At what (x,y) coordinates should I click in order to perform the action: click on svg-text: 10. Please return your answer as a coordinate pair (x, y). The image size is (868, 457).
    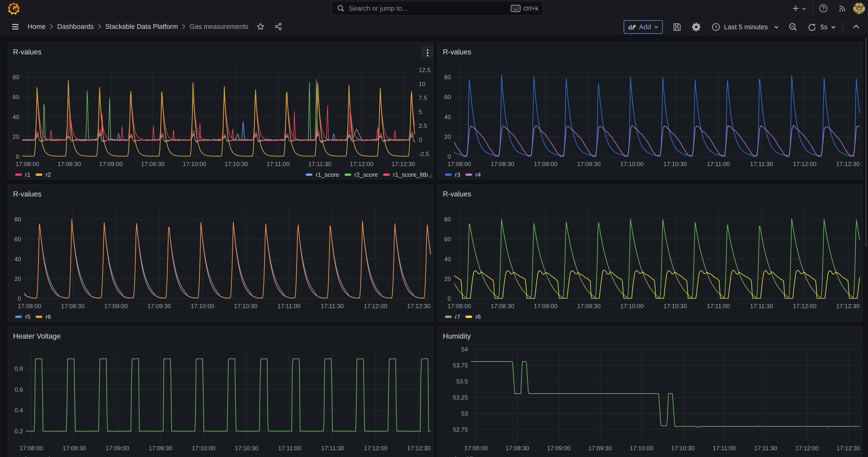
    Looking at the image, I should click on (422, 84).